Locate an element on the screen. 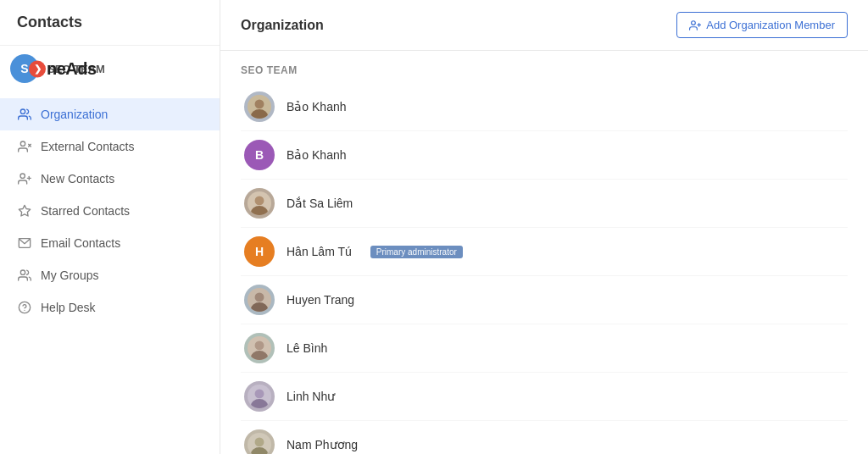 The height and width of the screenshot is (454, 868). sidebar-item-label: External Contacts is located at coordinates (88, 147).